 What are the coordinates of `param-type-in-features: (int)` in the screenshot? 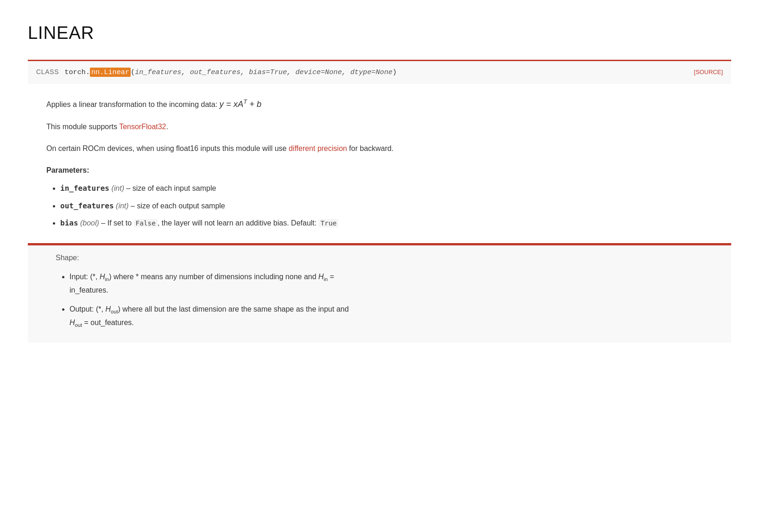 It's located at (118, 188).